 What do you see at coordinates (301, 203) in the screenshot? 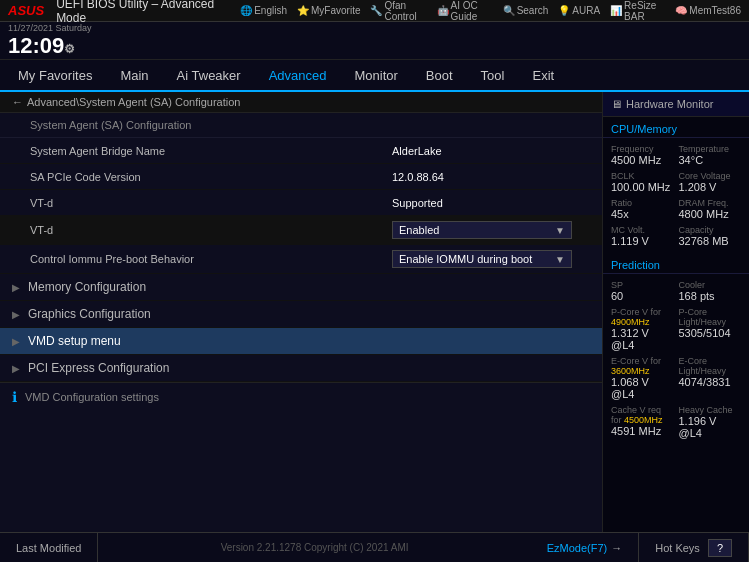
I see `config-row-vtd-supported: VT-d Supported` at bounding box center [301, 203].